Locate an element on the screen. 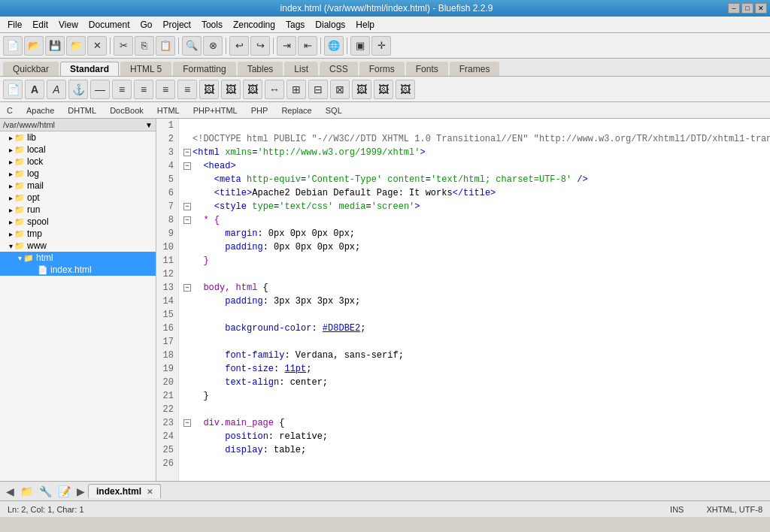 The width and height of the screenshot is (770, 532). collapse-icon-13: − is located at coordinates (187, 288).